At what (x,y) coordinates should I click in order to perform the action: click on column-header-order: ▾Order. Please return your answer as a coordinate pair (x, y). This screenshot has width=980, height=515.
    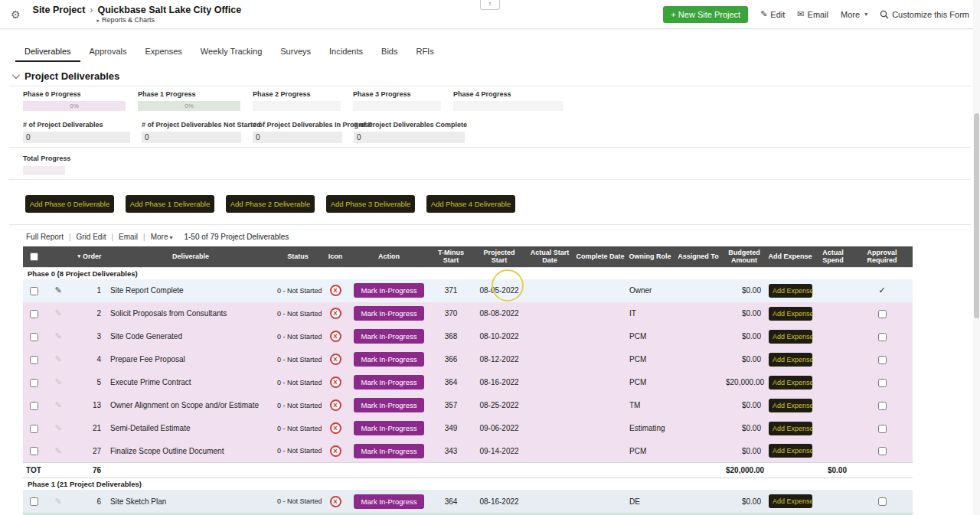
    Looking at the image, I should click on (90, 257).